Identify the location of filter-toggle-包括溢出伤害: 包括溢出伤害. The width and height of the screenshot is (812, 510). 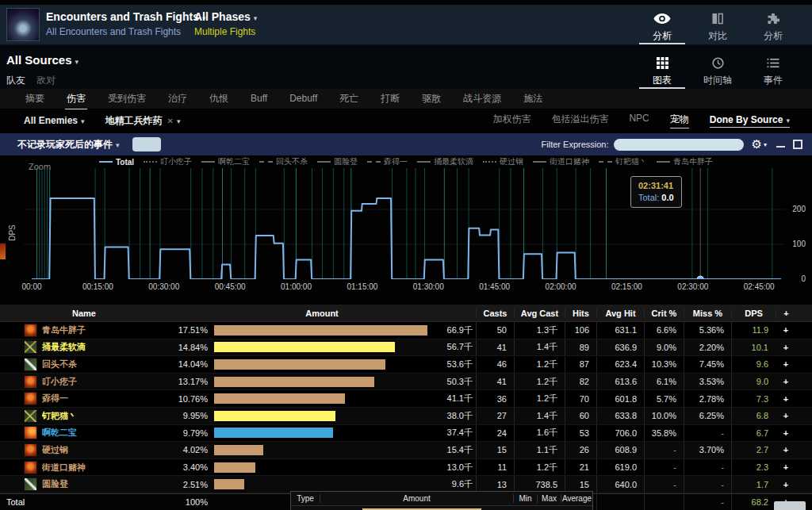
(580, 121).